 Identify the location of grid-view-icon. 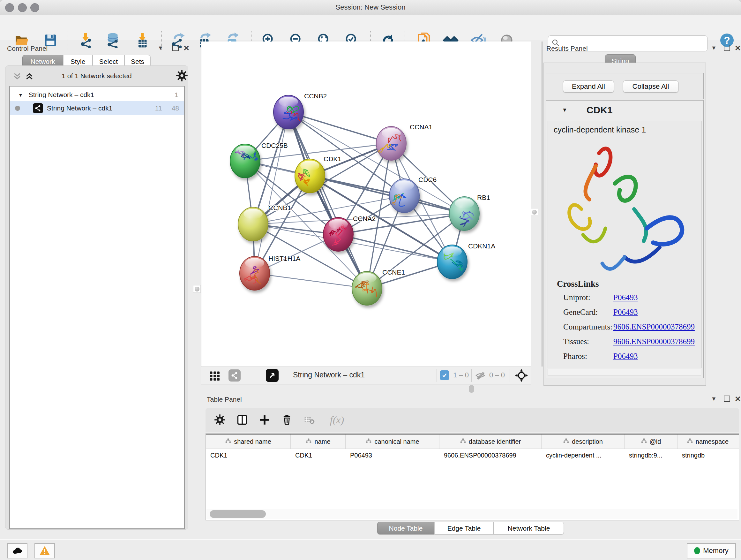
(215, 376).